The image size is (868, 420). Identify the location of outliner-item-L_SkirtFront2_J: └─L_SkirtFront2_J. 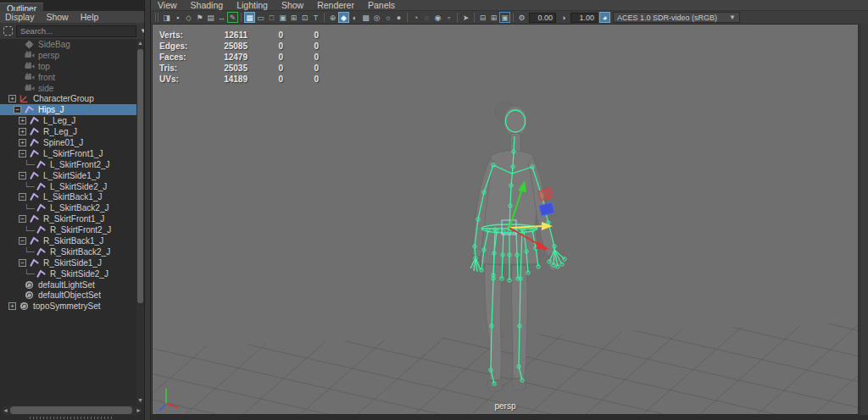
(68, 164).